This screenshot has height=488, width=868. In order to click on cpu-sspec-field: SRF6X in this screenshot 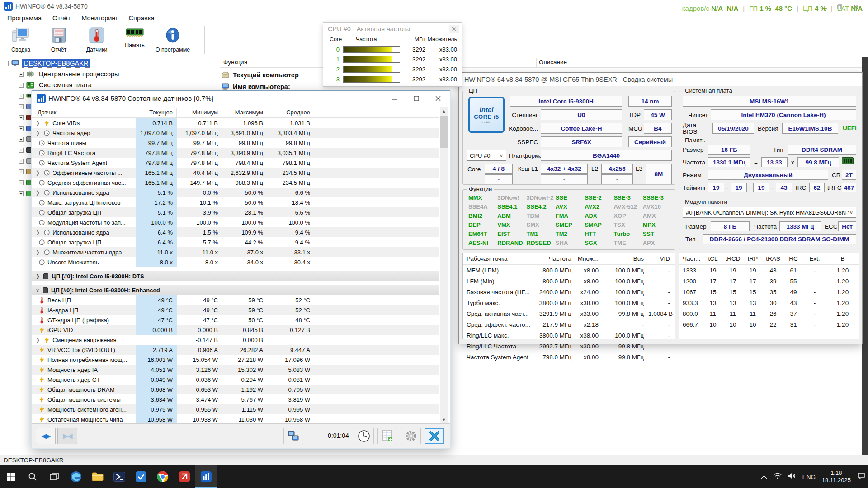, I will do `click(581, 142)`.